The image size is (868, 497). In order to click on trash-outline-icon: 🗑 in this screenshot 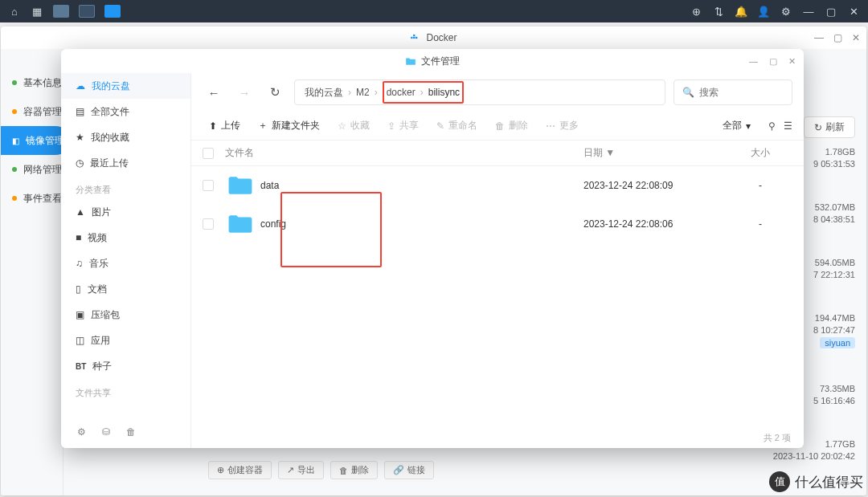, I will do `click(500, 126)`.